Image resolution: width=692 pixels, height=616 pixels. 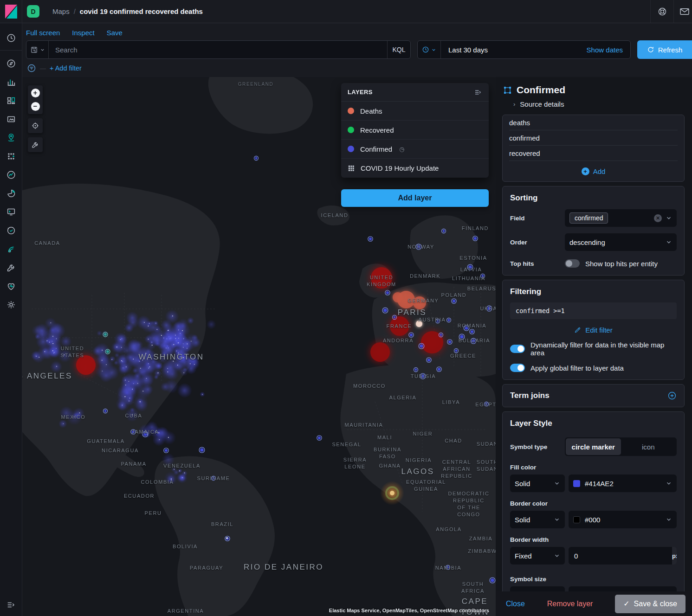 What do you see at coordinates (218, 50) in the screenshot?
I see `search-input` at bounding box center [218, 50].